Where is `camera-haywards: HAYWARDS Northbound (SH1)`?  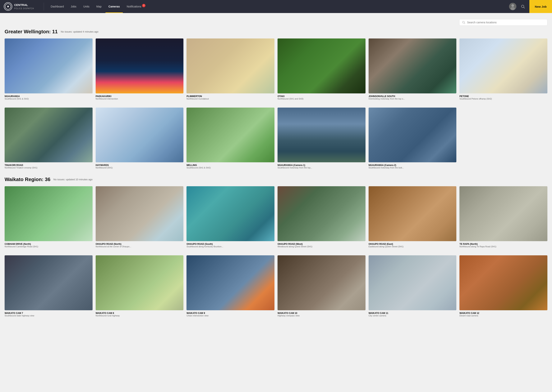 camera-haywards: HAYWARDS Northbound (SH1) is located at coordinates (140, 138).